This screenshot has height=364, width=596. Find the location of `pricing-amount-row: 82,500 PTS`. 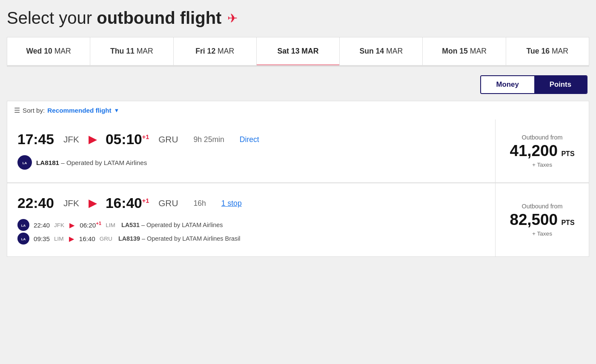

pricing-amount-row: 82,500 PTS is located at coordinates (542, 220).